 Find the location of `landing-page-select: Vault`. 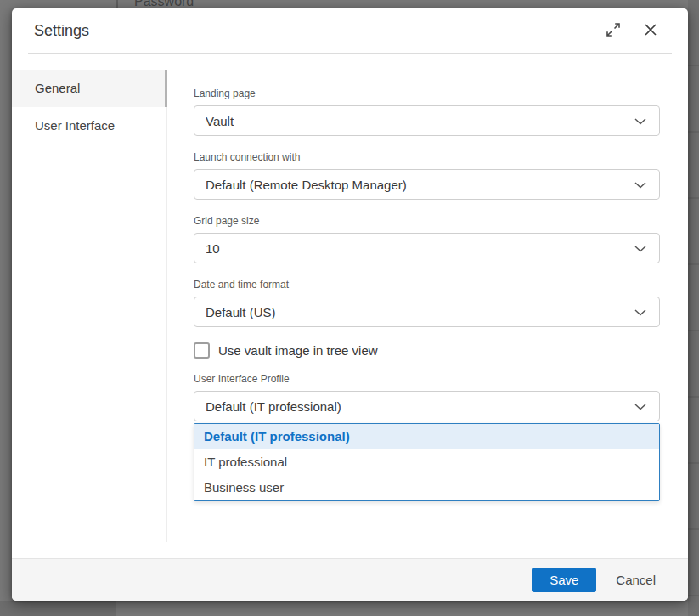

landing-page-select: Vault is located at coordinates (426, 121).